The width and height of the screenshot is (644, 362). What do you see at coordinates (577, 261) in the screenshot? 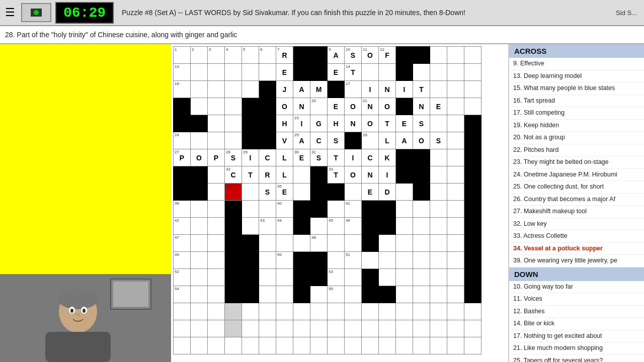
I see `clue-39-across: 39. One wearing very little jewelry, pe` at bounding box center [577, 261].